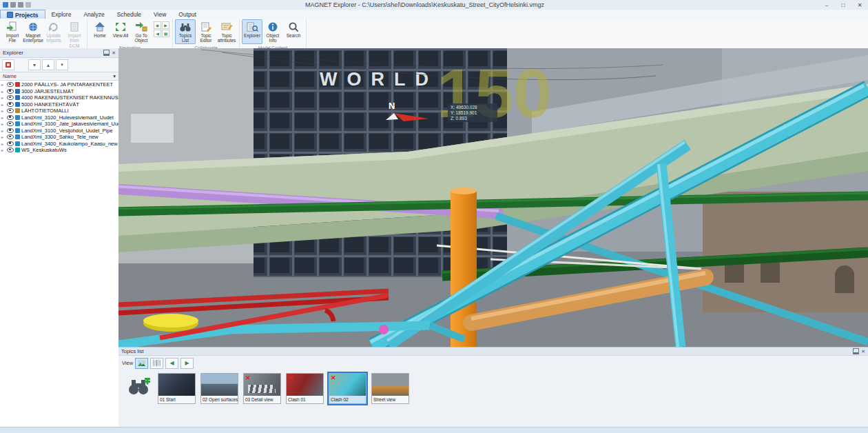 The width and height of the screenshot is (868, 433). I want to click on magnet-enterprise-button: Magnet Enterprise, so click(33, 34).